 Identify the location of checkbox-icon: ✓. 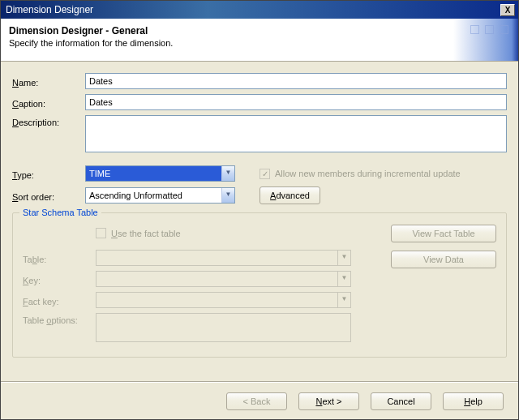
(264, 174).